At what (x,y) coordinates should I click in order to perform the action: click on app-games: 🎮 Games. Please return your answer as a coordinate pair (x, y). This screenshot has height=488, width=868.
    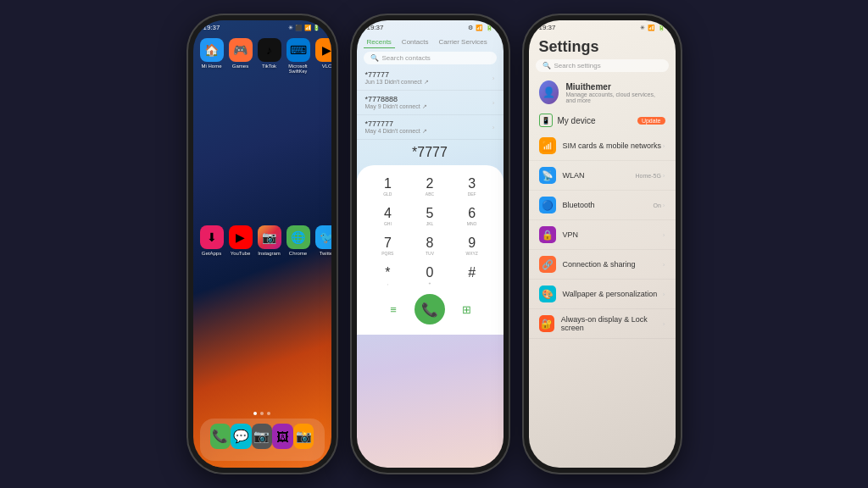
    Looking at the image, I should click on (241, 129).